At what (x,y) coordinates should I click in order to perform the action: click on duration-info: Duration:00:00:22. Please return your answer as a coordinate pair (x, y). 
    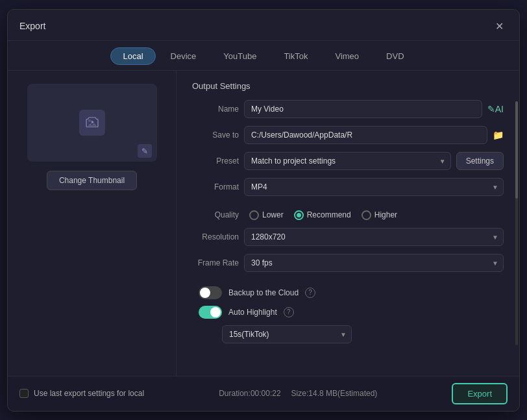
    Looking at the image, I should click on (249, 393).